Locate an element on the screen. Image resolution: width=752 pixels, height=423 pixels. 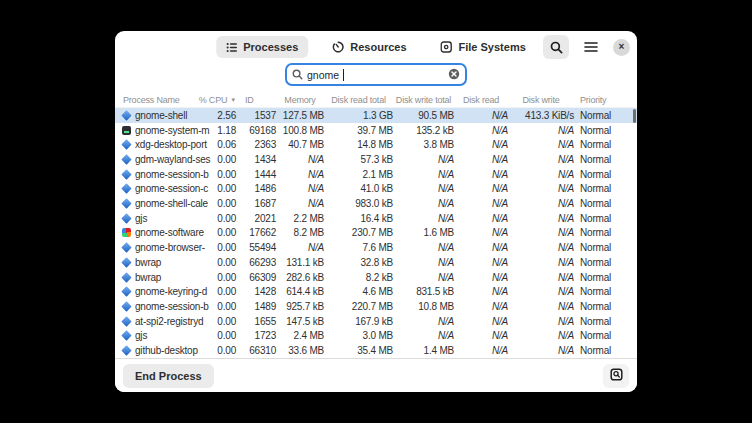
table-row: gnome-session-b 0.00 1489 925.7 kB 220.7… is located at coordinates (376, 306).